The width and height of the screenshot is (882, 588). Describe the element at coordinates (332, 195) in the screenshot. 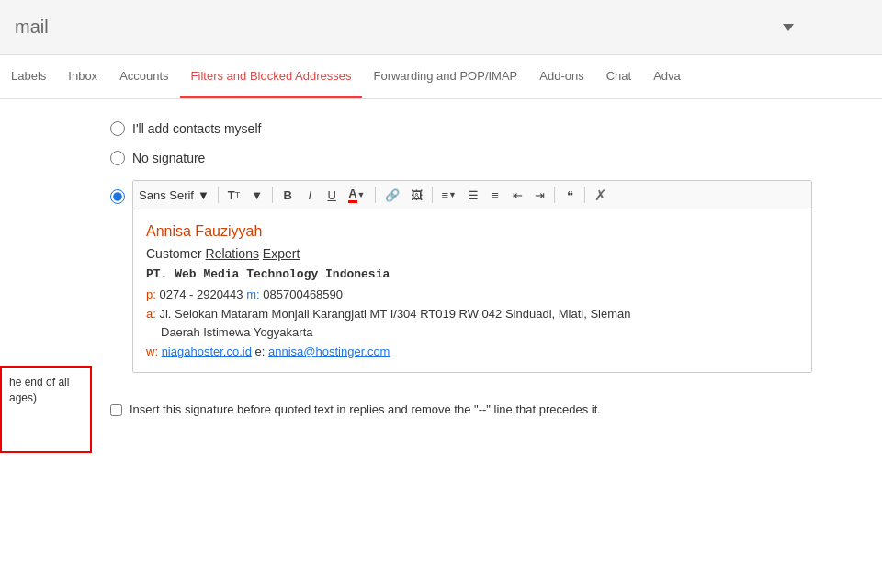

I see `underline-button: U` at that location.